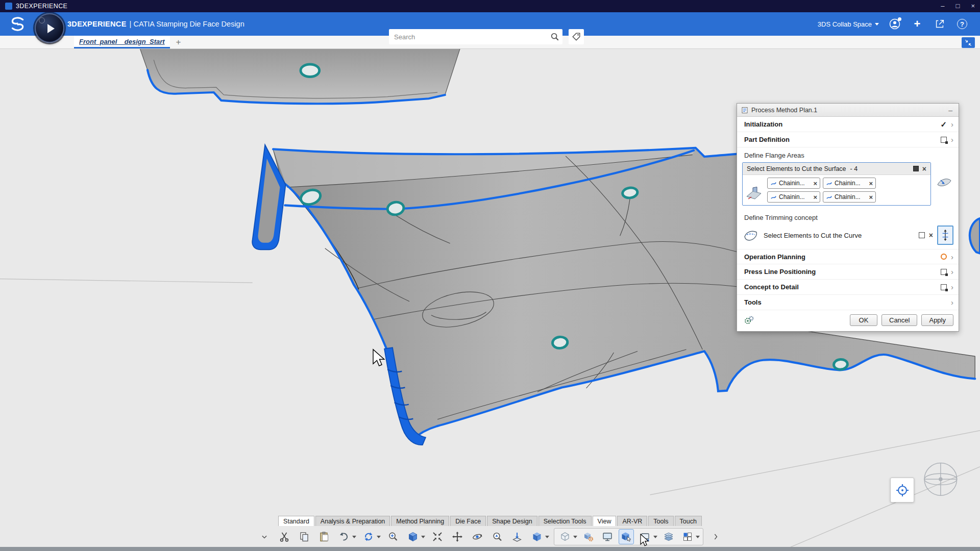 This screenshot has height=551, width=980. Describe the element at coordinates (944, 176) in the screenshot. I see `surface-tool-button` at that location.